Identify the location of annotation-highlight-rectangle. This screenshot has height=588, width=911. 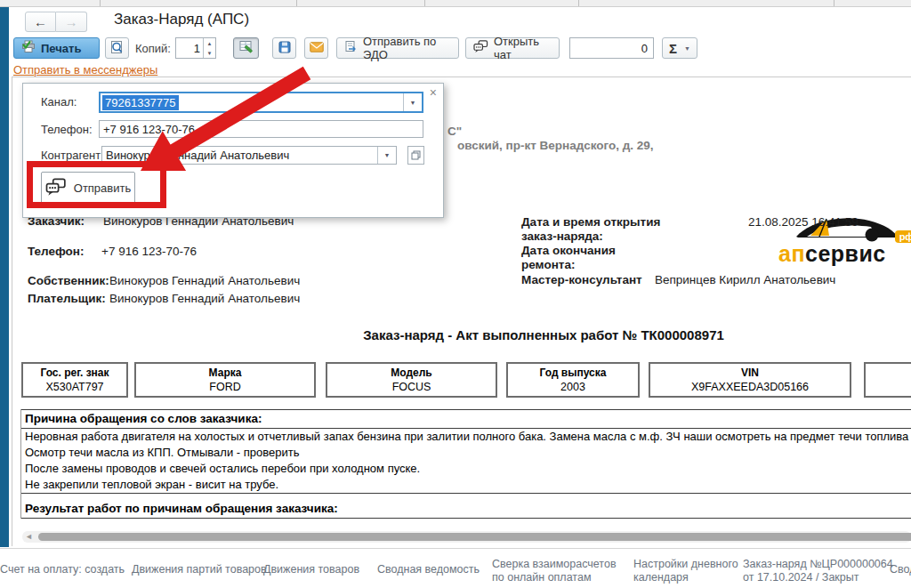
(96, 185).